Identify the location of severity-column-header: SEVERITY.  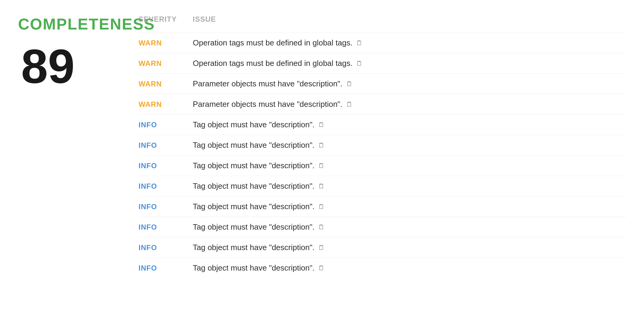
(166, 19).